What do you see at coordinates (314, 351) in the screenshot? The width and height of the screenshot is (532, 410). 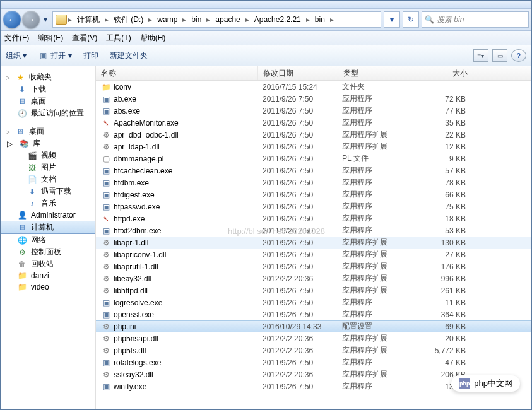 I see `file-row: ⚙php5ts.dll2012/2/2 20:36应用程序扩展5,772 KB` at bounding box center [314, 351].